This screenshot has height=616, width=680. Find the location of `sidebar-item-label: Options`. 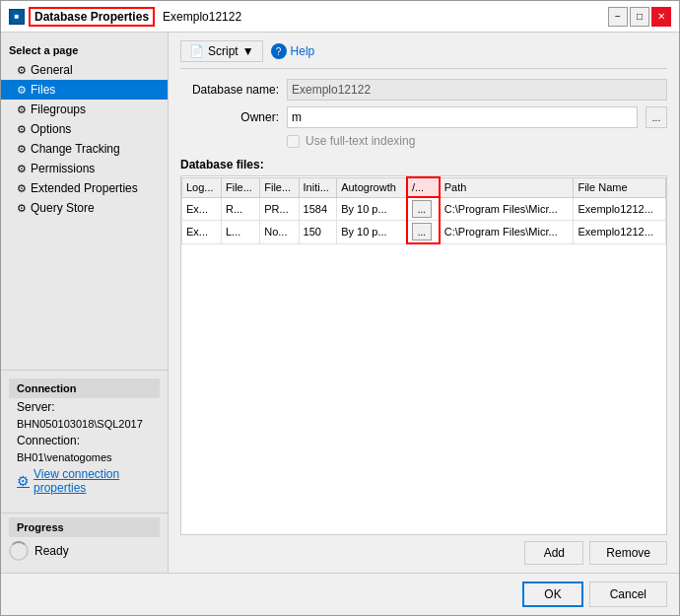

sidebar-item-label: Options is located at coordinates (51, 129).